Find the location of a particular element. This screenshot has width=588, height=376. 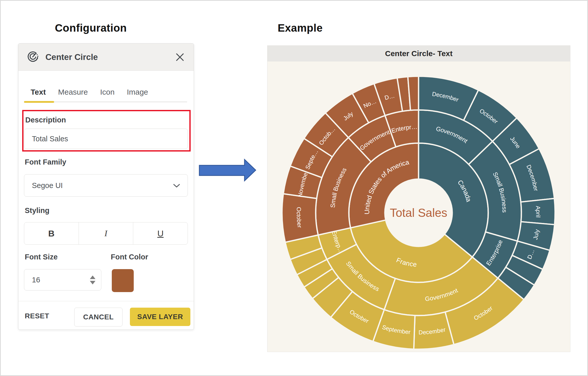

tab-icon: Icon is located at coordinates (107, 92).